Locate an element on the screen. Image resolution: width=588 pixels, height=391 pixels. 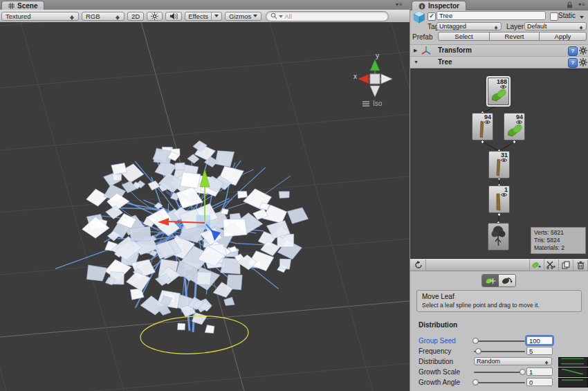
prefab-apply-button: Apply is located at coordinates (563, 36).